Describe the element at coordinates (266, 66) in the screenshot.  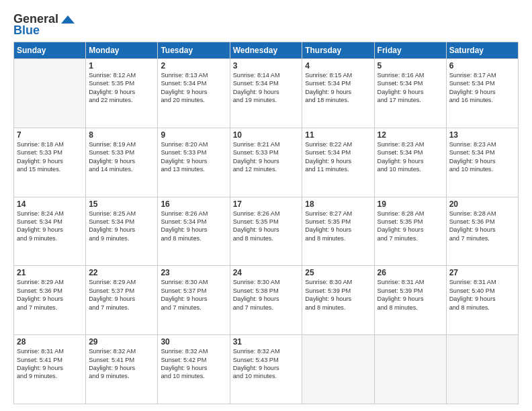
I see `day-number: 3` at that location.